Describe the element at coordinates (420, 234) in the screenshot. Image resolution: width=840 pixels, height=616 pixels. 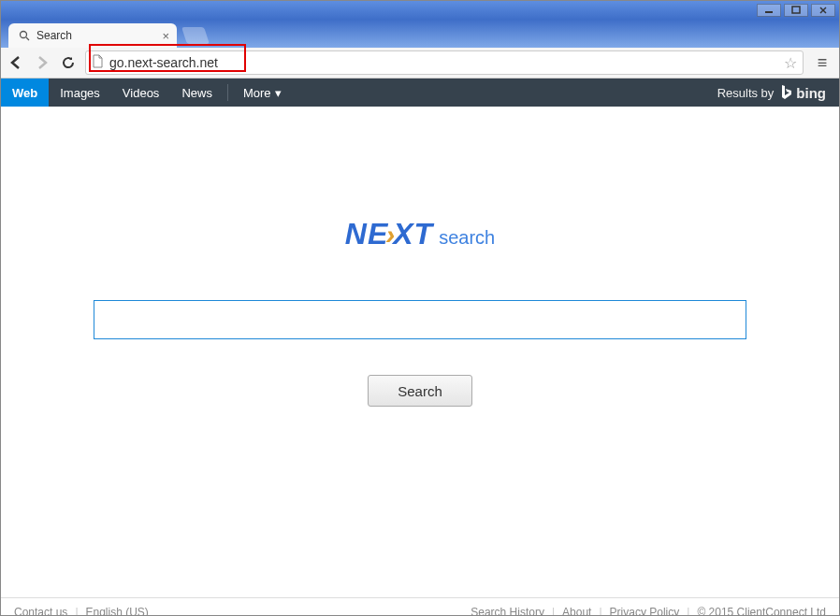
I see `brand-logo: NE›XT search` at that location.